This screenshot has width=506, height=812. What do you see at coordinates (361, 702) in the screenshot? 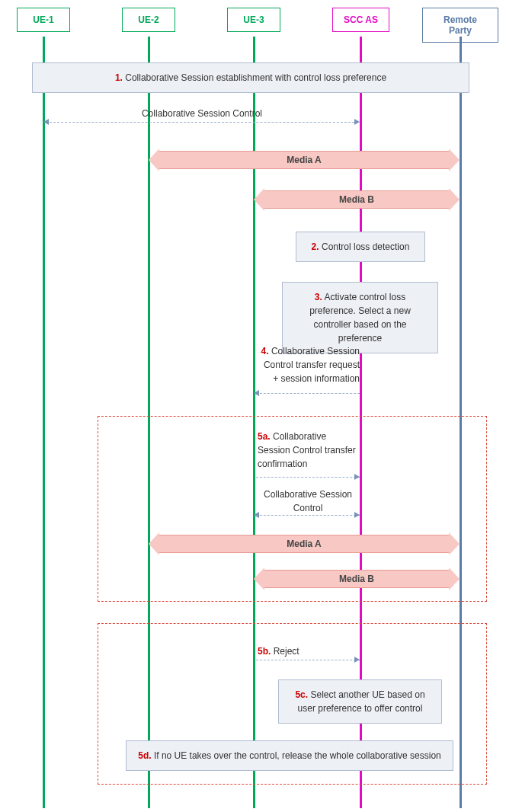
I see `step-5c-text: Select another UE based on user preferen…` at bounding box center [361, 702].